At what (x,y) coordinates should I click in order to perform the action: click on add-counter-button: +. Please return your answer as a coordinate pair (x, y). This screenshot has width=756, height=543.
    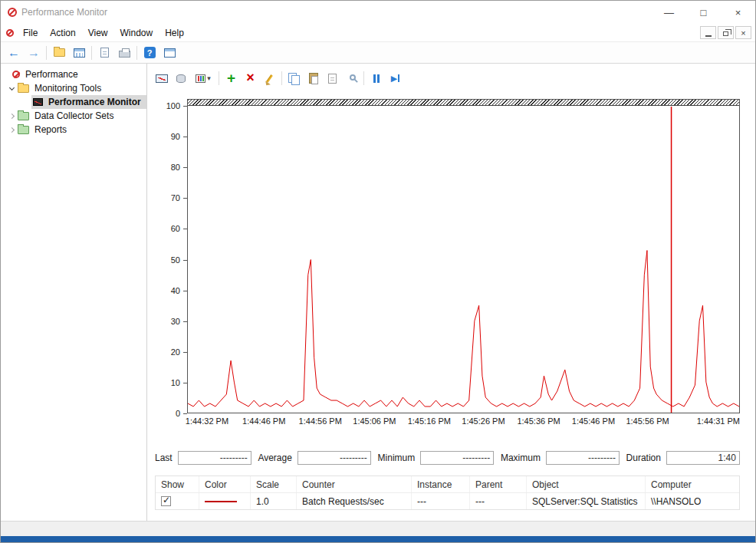
    Looking at the image, I should click on (232, 78).